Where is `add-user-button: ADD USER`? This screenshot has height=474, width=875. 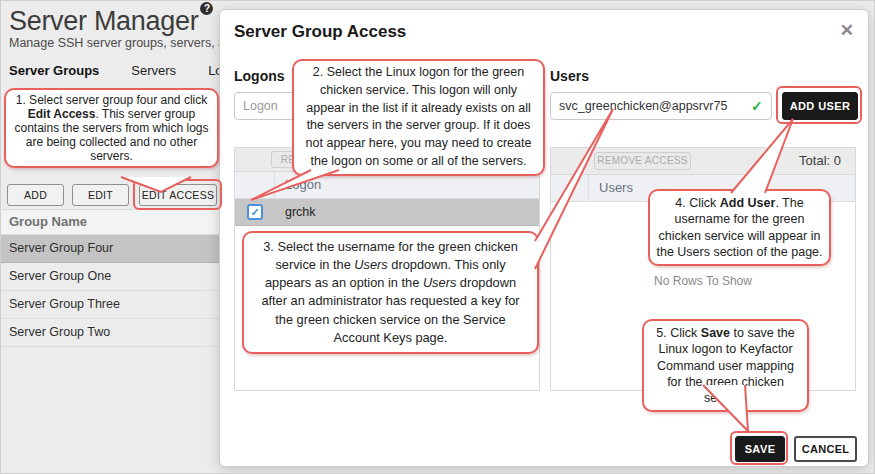 add-user-button: ADD USER is located at coordinates (820, 106).